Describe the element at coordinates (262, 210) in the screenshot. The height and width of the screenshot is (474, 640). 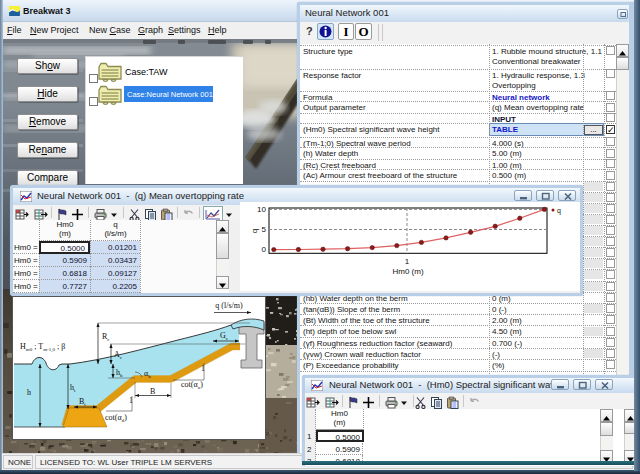
I see `svg-text: 10` at that location.